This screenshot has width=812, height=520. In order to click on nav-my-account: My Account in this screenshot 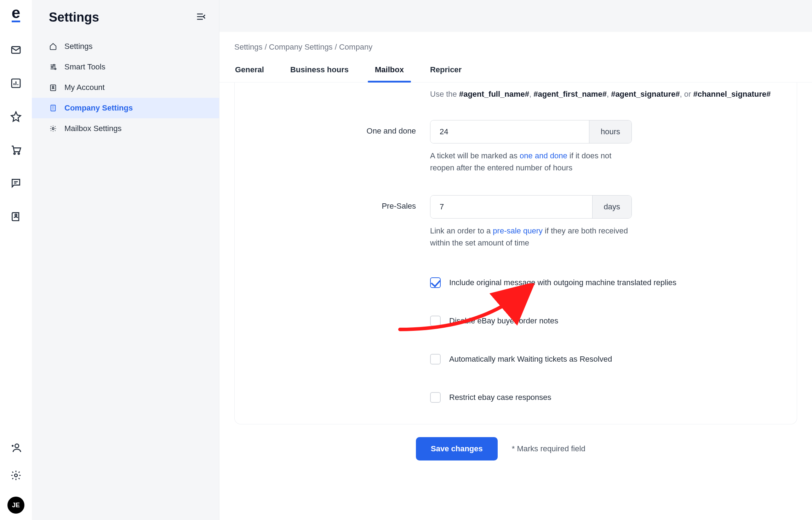, I will do `click(125, 87)`.